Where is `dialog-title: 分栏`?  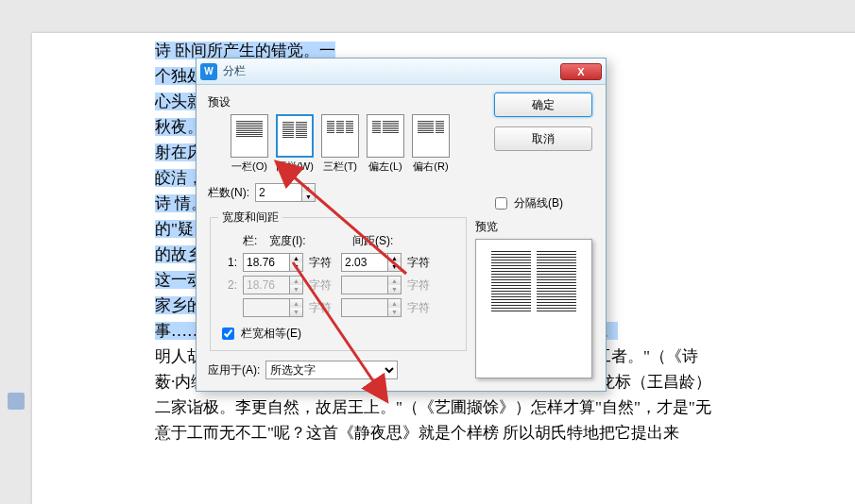
dialog-title: 分栏 is located at coordinates (234, 72).